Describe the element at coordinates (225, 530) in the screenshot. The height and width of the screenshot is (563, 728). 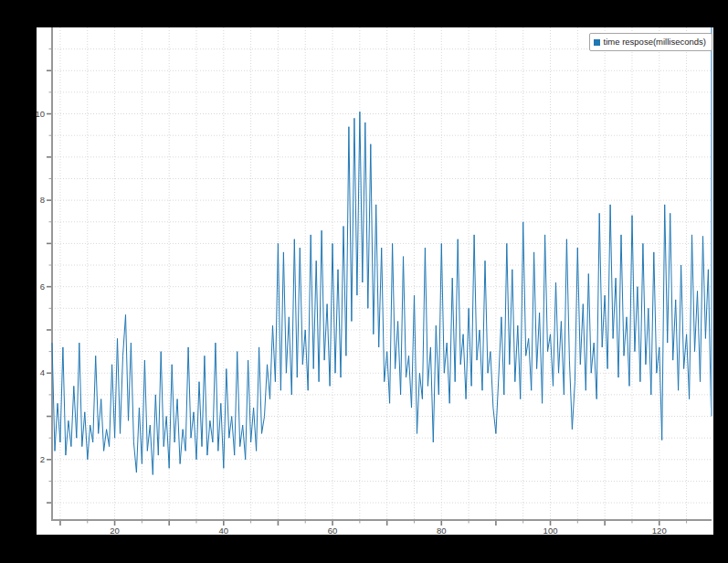
I see `x-axis-tick-label: 40` at that location.